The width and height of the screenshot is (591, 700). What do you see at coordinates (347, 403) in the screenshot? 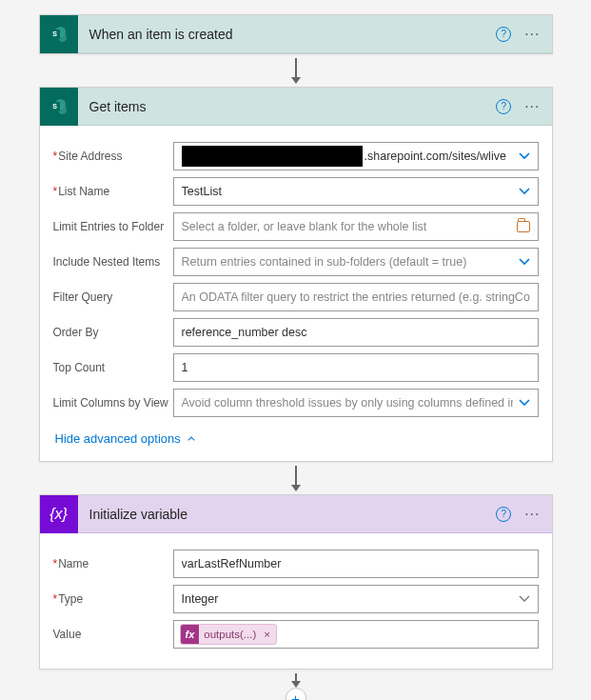
I see `limitcols-input` at bounding box center [347, 403].